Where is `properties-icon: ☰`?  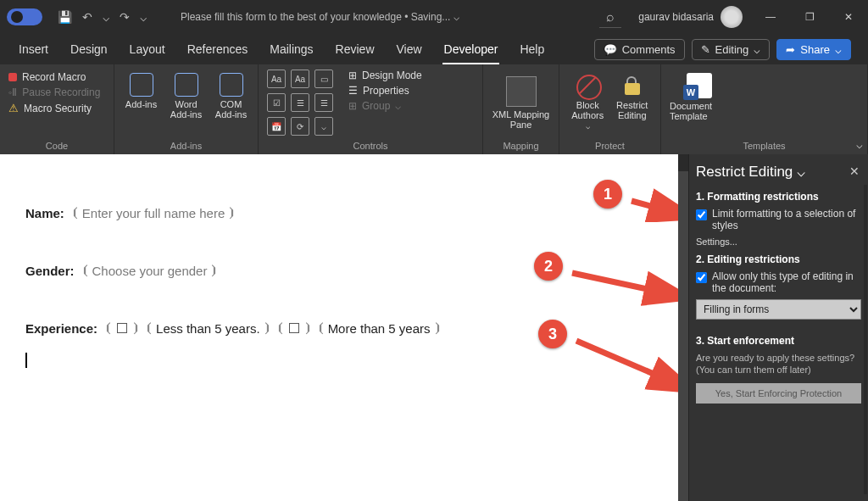
properties-icon: ☰ is located at coordinates (353, 91).